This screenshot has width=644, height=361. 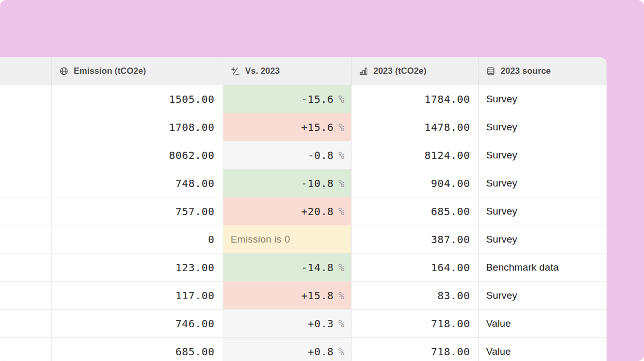 I want to click on 2023-value: 8124.00, so click(x=447, y=155).